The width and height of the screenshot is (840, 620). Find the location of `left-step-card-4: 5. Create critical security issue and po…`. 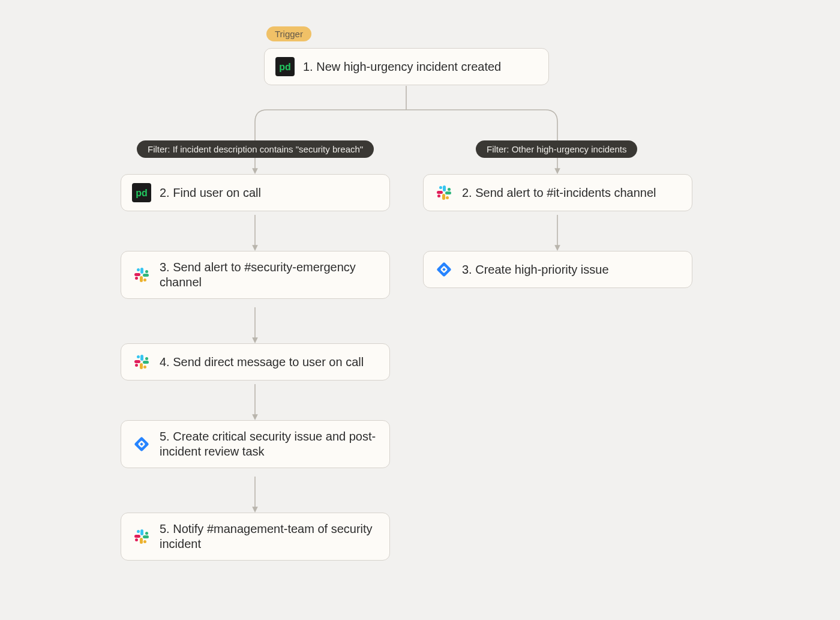

left-step-card-4: 5. Create critical security issue and po… is located at coordinates (256, 444).